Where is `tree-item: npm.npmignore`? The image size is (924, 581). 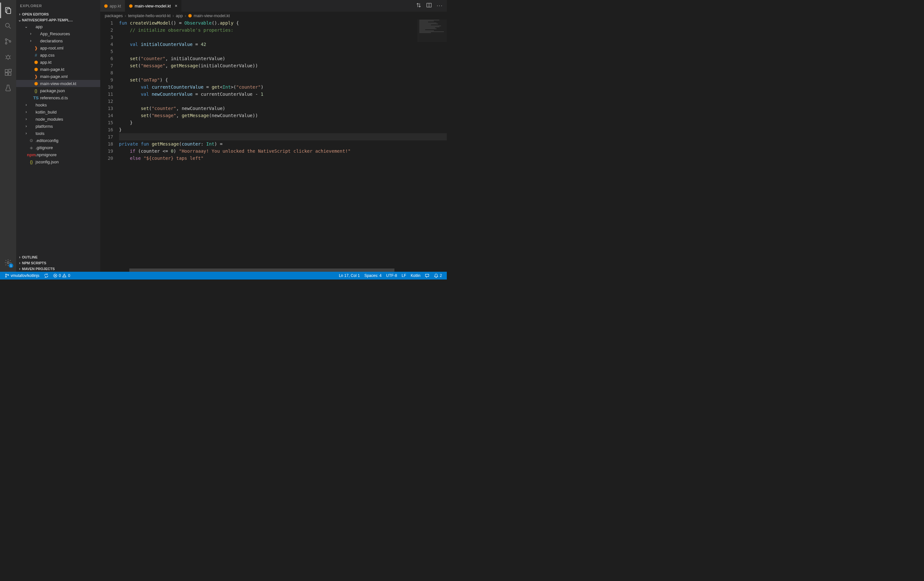 tree-item: npm.npmignore is located at coordinates (58, 154).